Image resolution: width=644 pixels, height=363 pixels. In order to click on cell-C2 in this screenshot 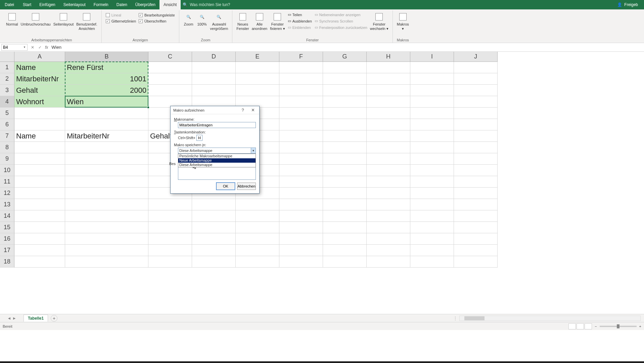, I will do `click(170, 79)`.